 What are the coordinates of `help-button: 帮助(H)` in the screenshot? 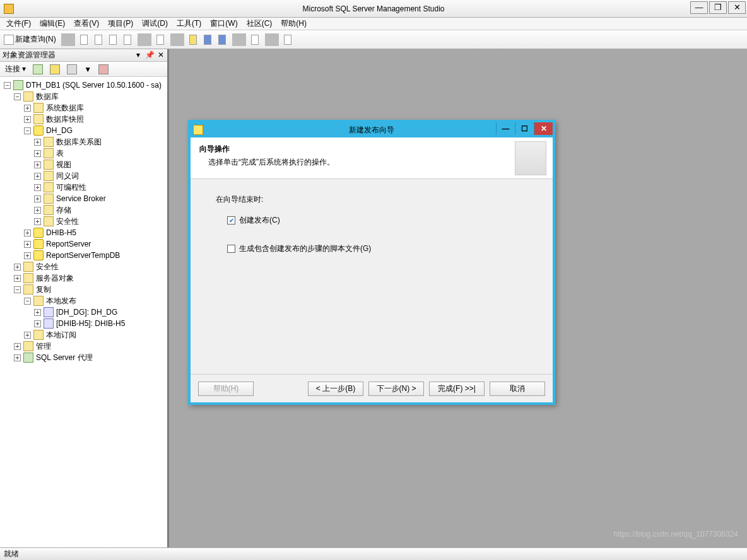 It's located at (226, 388).